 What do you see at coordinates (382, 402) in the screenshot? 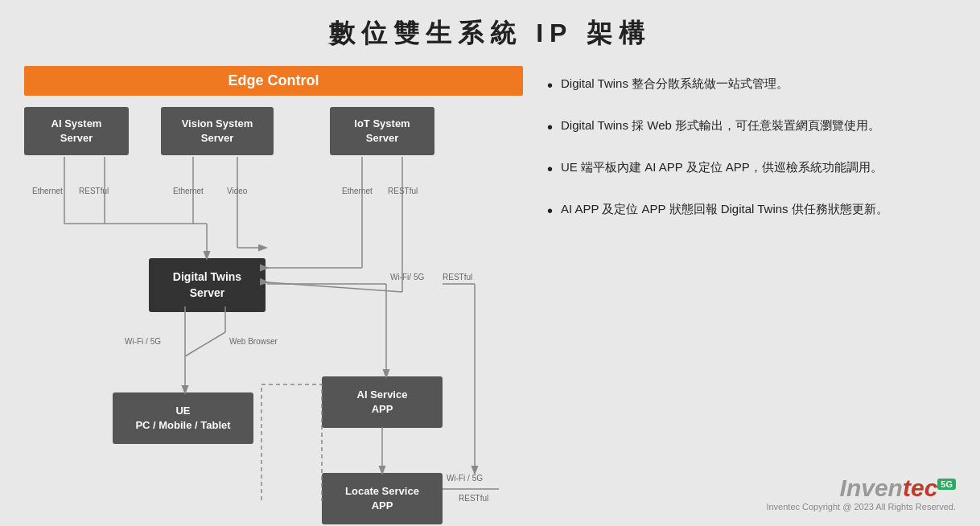
I see `ai-service-app-box: AI Service APP` at bounding box center [382, 402].